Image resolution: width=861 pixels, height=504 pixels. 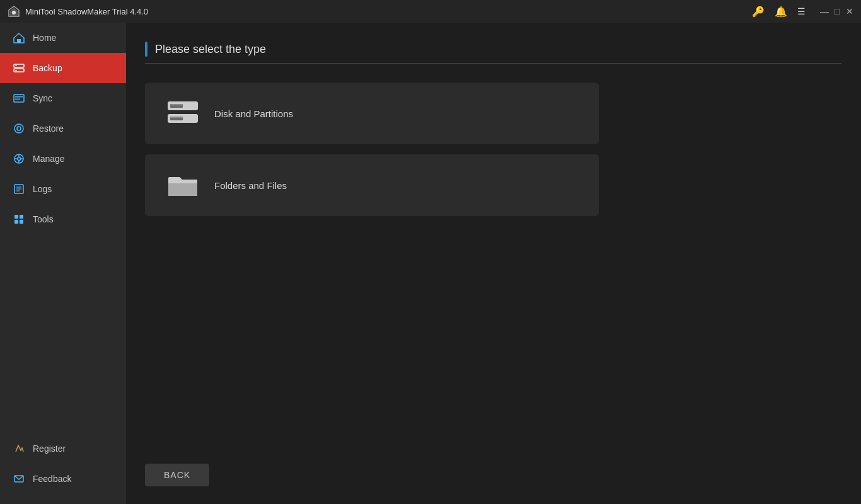 What do you see at coordinates (14, 11) in the screenshot?
I see `app-logo-icon` at bounding box center [14, 11].